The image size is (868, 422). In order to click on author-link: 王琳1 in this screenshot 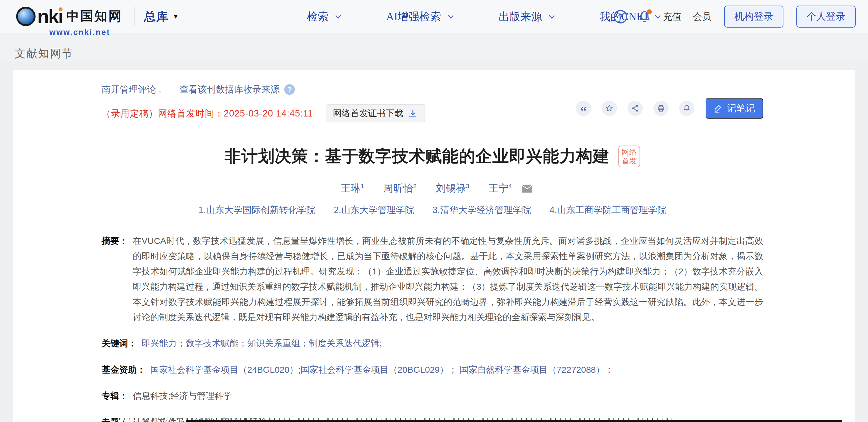, I will do `click(352, 188)`.